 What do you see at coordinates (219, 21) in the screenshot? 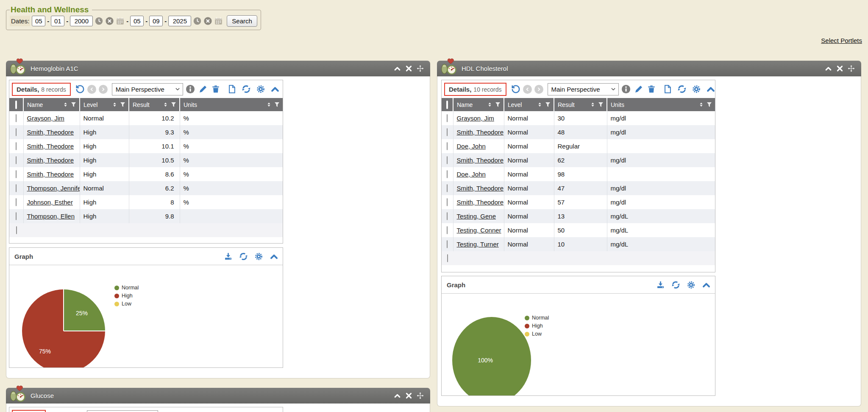
I see `to-calendar-icon` at bounding box center [219, 21].